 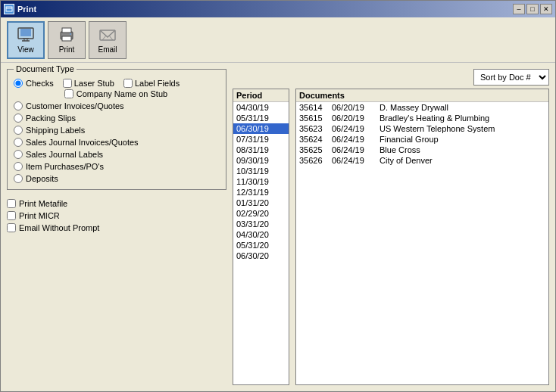 I want to click on minimize-button: –, so click(x=519, y=9).